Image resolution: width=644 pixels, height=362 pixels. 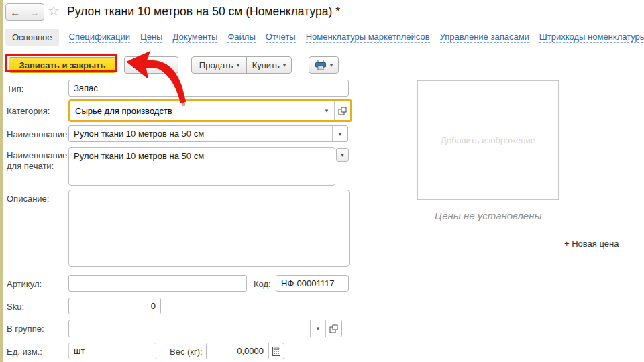 What do you see at coordinates (201, 134) in the screenshot?
I see `name-value: Рулон ткани 10 метров на 50 см` at bounding box center [201, 134].